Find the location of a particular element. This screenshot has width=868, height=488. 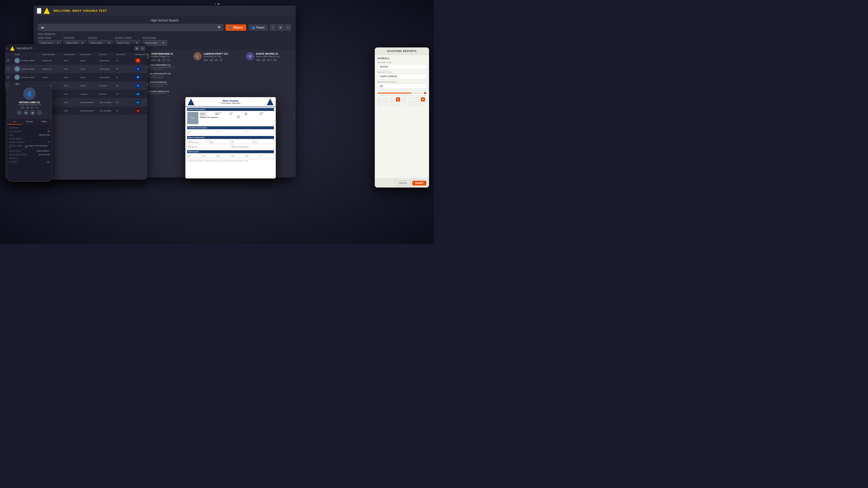

icon-grid-item-15: ▭ is located at coordinates (416, 104).